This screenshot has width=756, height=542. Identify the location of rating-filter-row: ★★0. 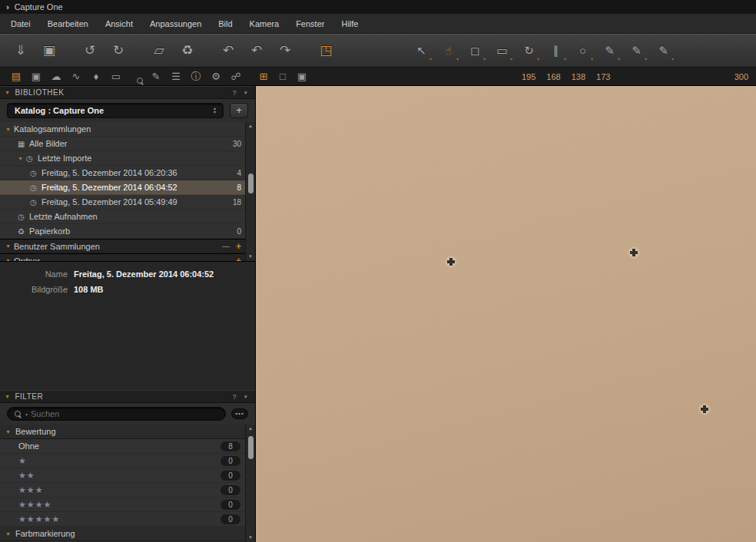
(123, 476).